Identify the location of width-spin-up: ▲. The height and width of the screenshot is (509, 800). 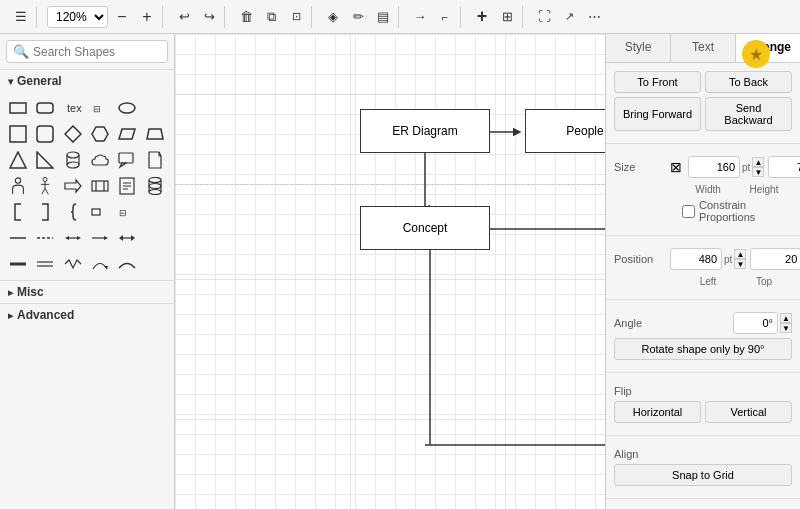
(758, 162).